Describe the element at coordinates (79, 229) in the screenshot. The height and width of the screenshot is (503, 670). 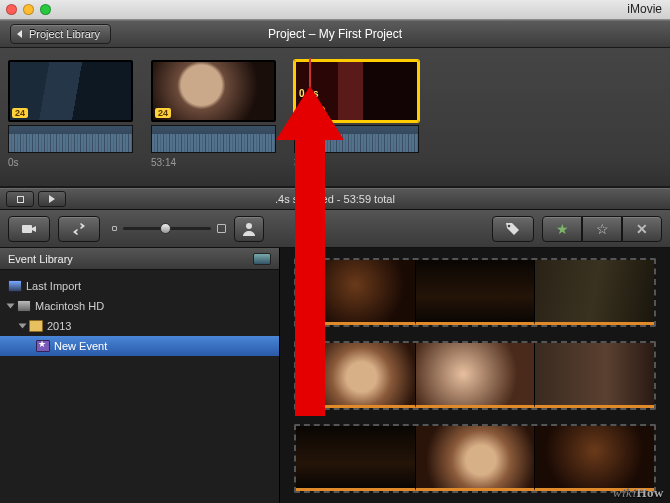
I see `swap-layout-button` at that location.